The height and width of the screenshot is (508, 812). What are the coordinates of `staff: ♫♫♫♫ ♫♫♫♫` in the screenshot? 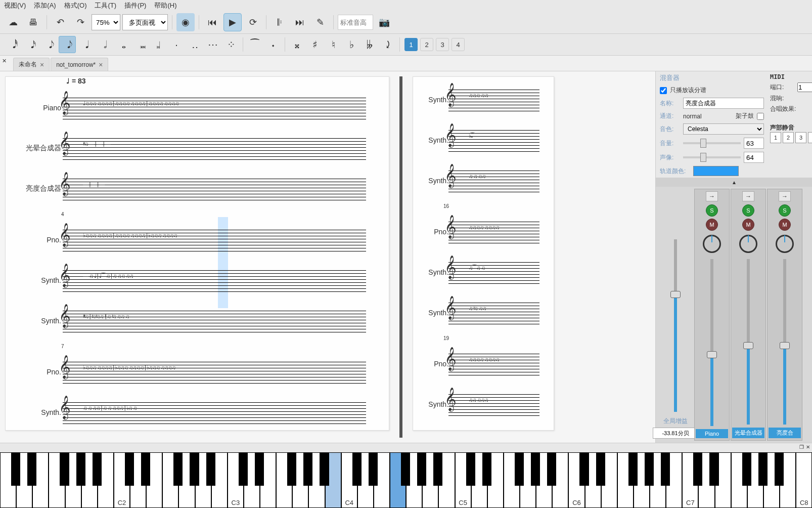 It's located at (494, 232).